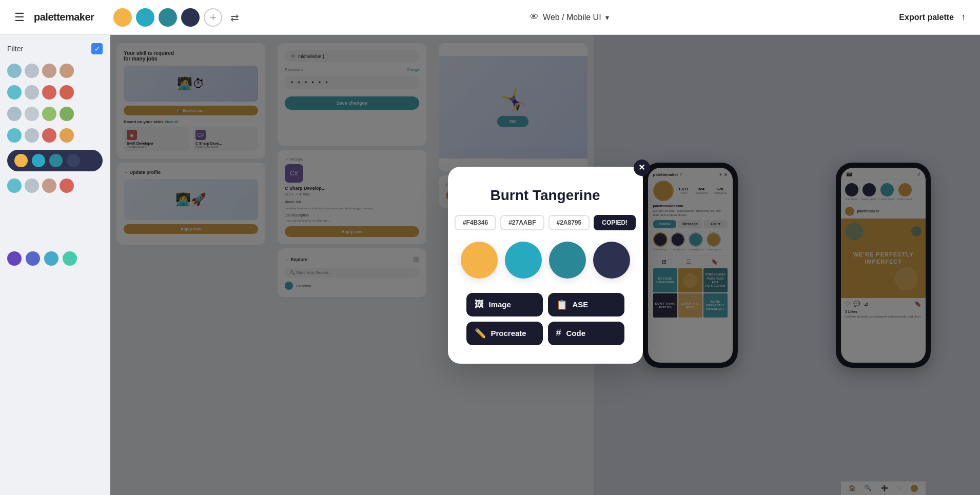 The height and width of the screenshot is (495, 980). I want to click on topnav-center: 👁 Web / Mobile UI ▾, so click(569, 17).